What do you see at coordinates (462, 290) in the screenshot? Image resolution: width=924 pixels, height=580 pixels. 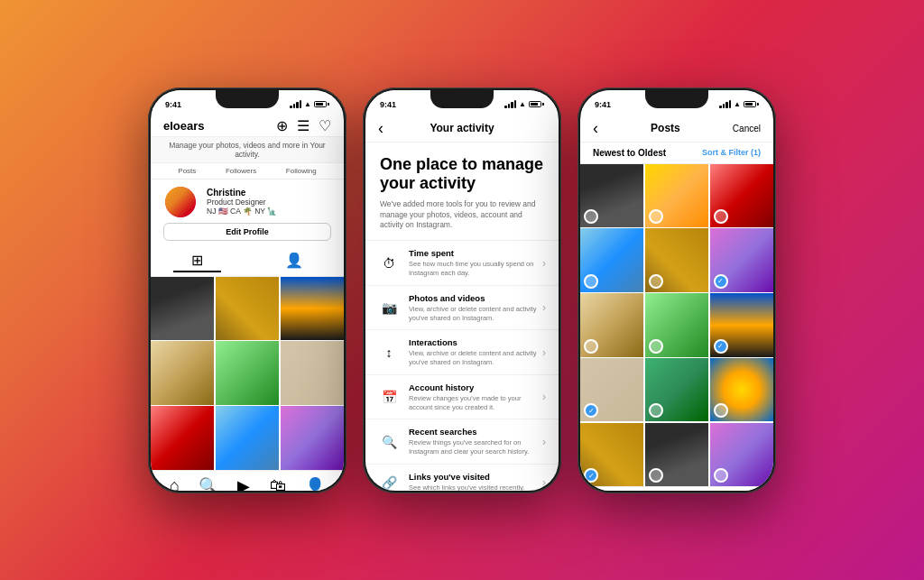 I see `phone-screen-activity: 9:41 ▲ ‹ Your` at bounding box center [462, 290].